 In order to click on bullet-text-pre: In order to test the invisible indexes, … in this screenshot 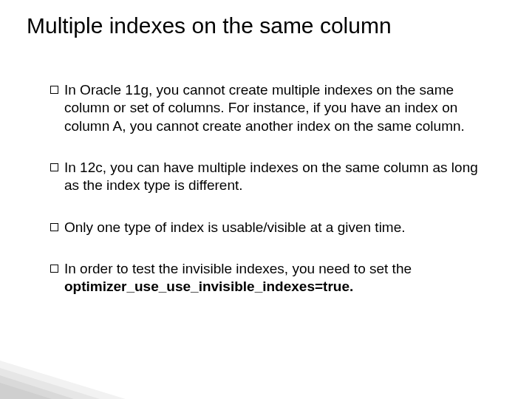, I will do `click(238, 269)`.